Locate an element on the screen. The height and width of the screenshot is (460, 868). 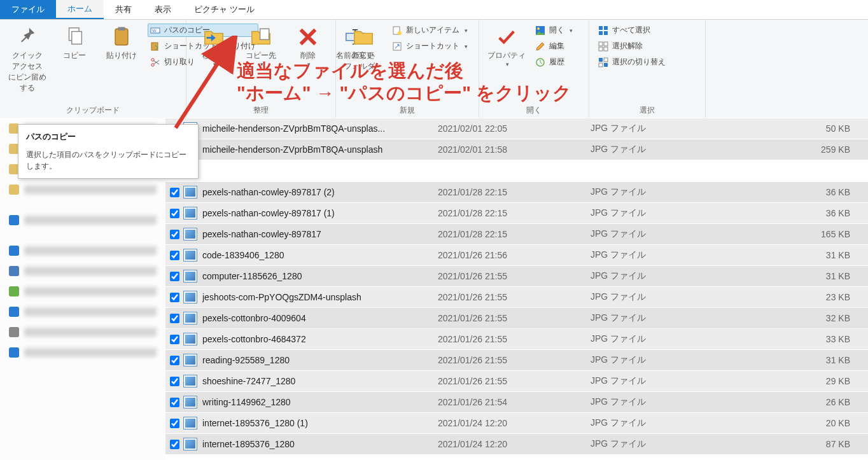
new-shortcut-button: ショートカット▾ is located at coordinates (430, 46).